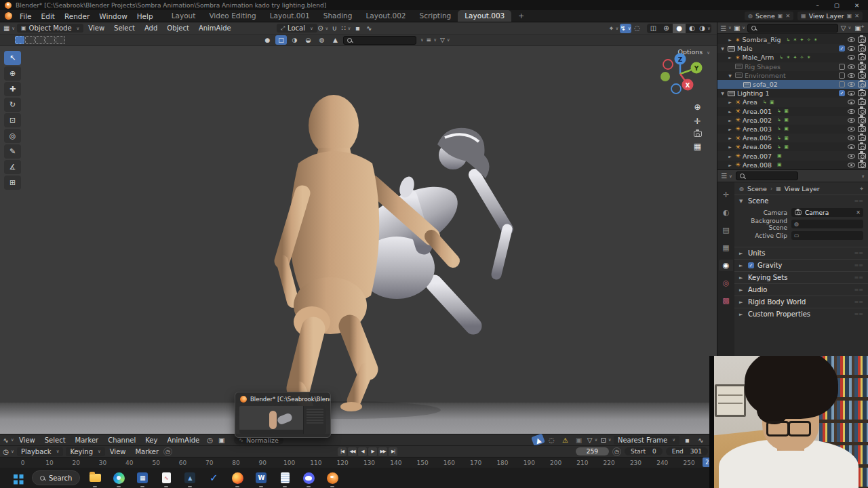 Image resolution: width=868 pixels, height=488 pixels. What do you see at coordinates (369, 28) in the screenshot?
I see `proportional-falloff-dropdown: ∿` at bounding box center [369, 28].